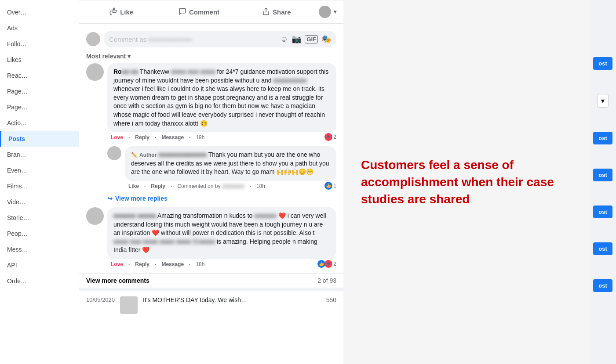  Describe the element at coordinates (40, 28) in the screenshot. I see `sidebar-item-ads: Ads` at that location.